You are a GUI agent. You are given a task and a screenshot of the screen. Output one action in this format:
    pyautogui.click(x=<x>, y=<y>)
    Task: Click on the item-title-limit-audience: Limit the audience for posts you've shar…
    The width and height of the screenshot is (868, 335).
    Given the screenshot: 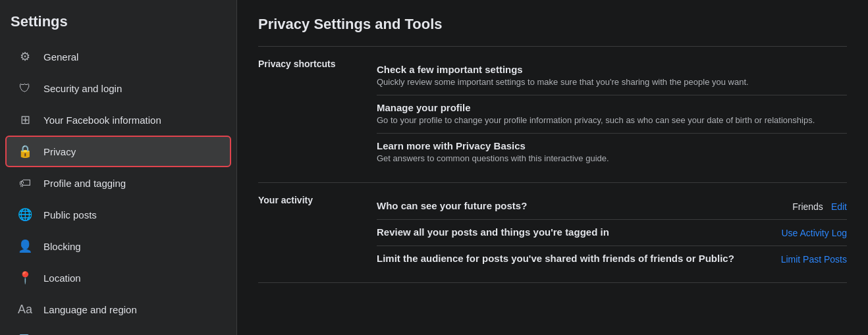 What is the action you would take?
    pyautogui.click(x=574, y=258)
    